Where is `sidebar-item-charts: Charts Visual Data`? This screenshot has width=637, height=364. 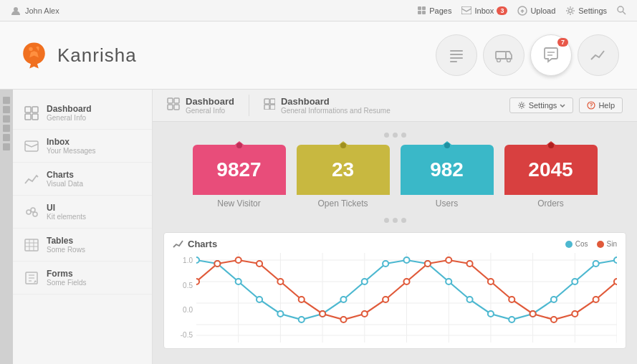
sidebar-item-charts: Charts Visual Data is located at coordinates (82, 179).